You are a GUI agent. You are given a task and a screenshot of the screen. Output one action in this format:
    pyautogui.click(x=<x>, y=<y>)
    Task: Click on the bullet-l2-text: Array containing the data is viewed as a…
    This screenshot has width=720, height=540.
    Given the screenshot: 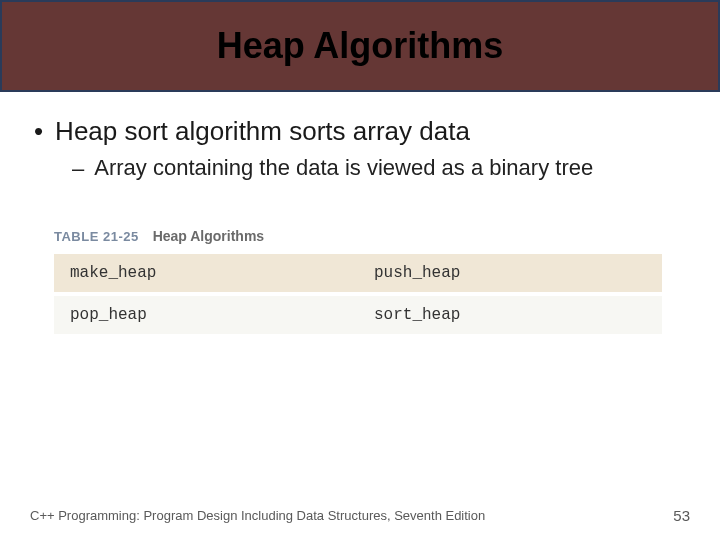 What is the action you would take?
    pyautogui.click(x=344, y=168)
    